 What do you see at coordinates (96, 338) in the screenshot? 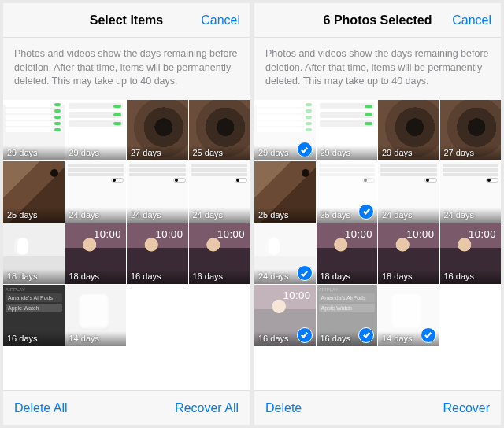
I see `days-remaining-label: 14 days` at bounding box center [96, 338].